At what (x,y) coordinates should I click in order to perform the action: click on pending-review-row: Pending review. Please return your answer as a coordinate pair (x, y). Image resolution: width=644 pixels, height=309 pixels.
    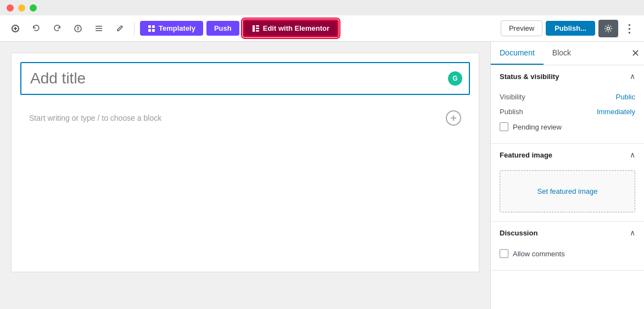
    Looking at the image, I should click on (568, 127).